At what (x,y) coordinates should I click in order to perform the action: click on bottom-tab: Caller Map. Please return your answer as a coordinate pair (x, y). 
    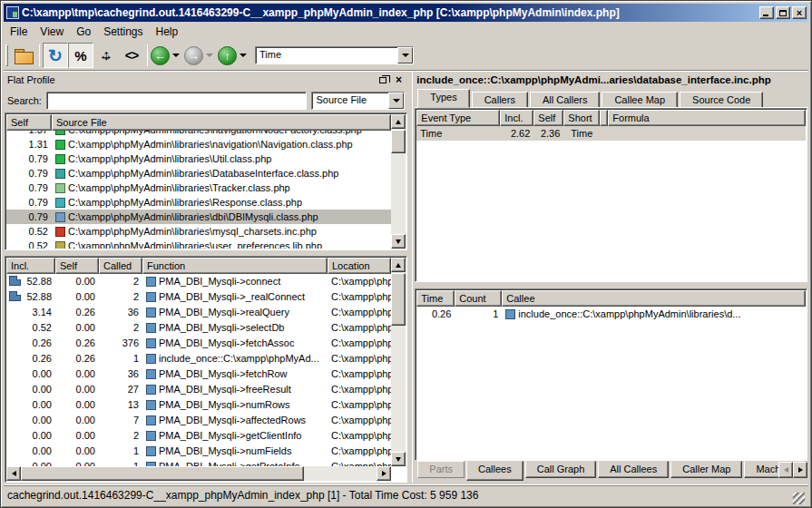
    Looking at the image, I should click on (706, 470).